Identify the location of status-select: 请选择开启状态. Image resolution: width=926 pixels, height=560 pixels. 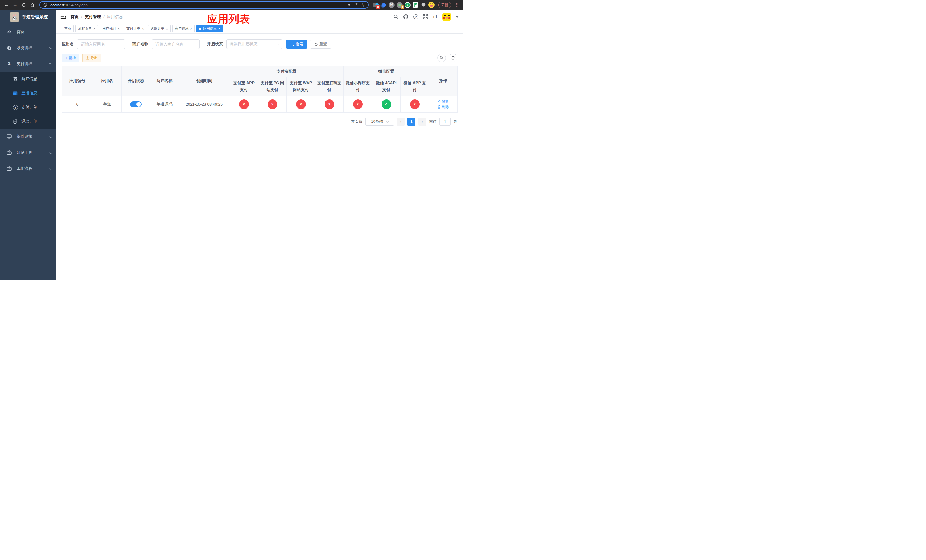
(254, 44).